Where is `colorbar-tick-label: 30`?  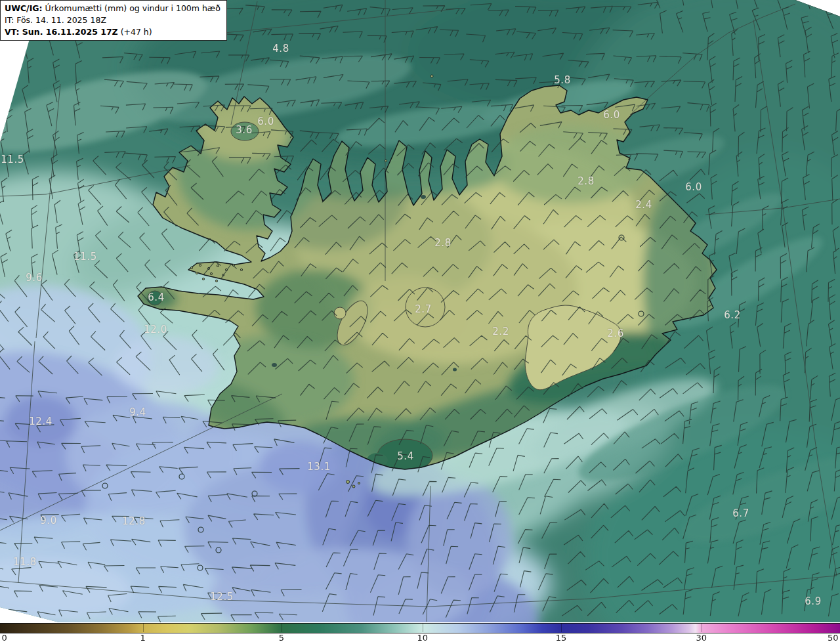
colorbar-tick-label: 30 is located at coordinates (702, 637).